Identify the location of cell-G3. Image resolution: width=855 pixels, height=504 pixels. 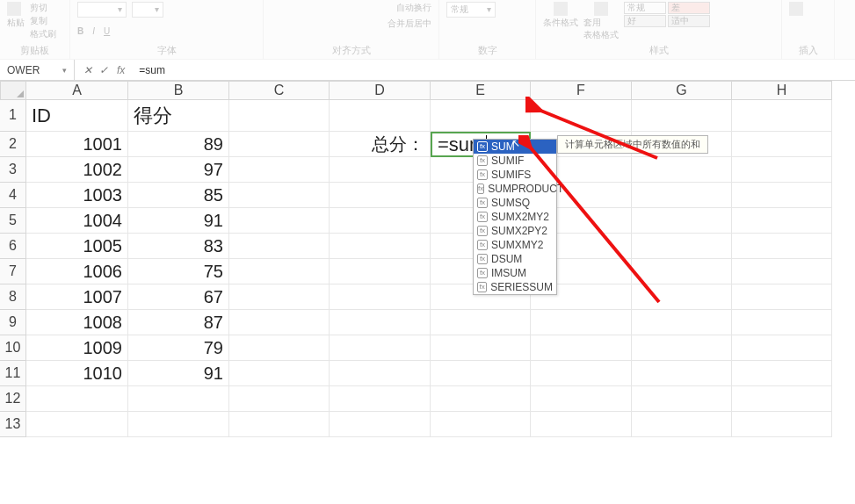
(682, 170).